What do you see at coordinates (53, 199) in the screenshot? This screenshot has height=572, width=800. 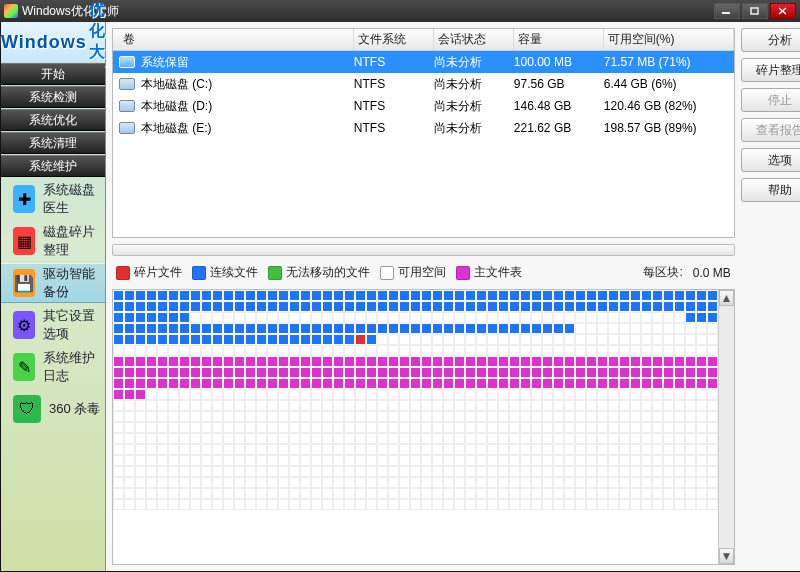 I see `tool-系统磁盘医生: ✚系统磁盘医生` at bounding box center [53, 199].